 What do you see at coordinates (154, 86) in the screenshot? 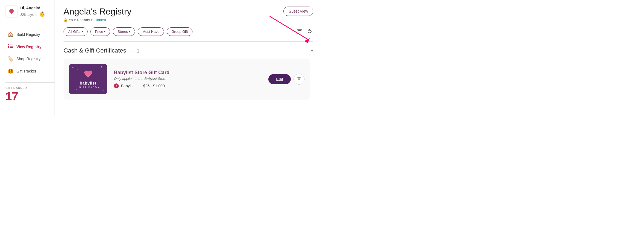
I see `gift-price: $25 - $1,000` at bounding box center [154, 86].